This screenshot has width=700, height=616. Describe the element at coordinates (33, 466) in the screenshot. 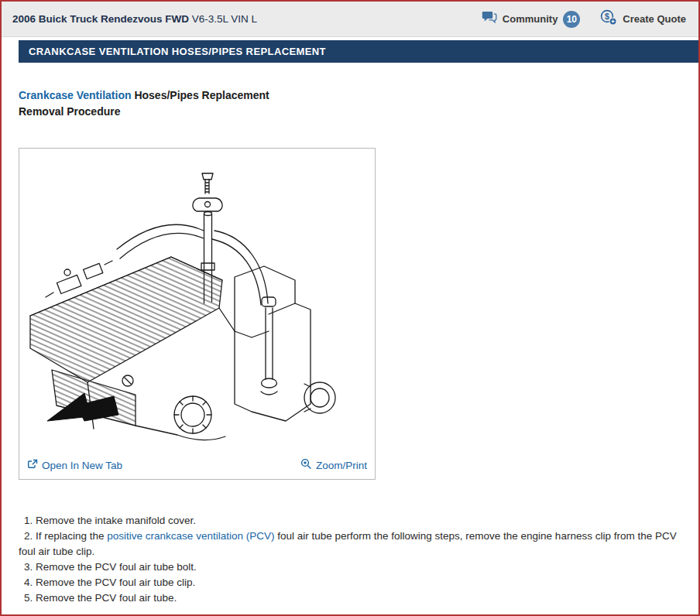

I see `open-in-new-tab-icon` at that location.